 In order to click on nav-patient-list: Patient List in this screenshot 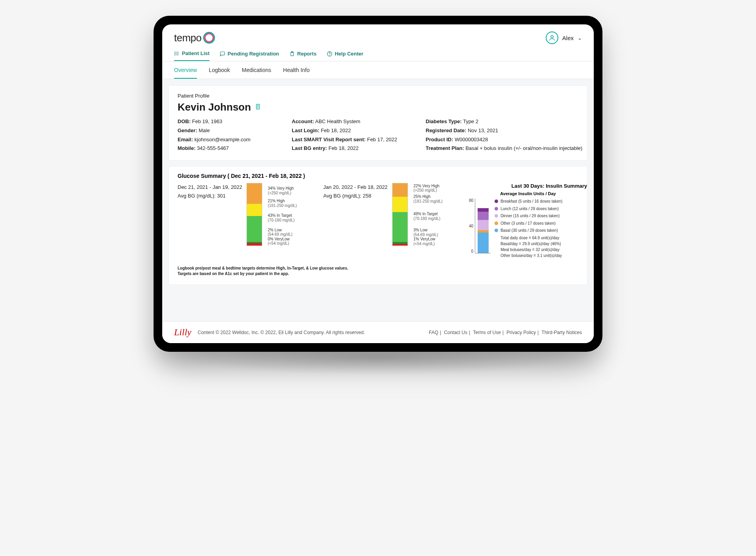, I will do `click(192, 56)`.